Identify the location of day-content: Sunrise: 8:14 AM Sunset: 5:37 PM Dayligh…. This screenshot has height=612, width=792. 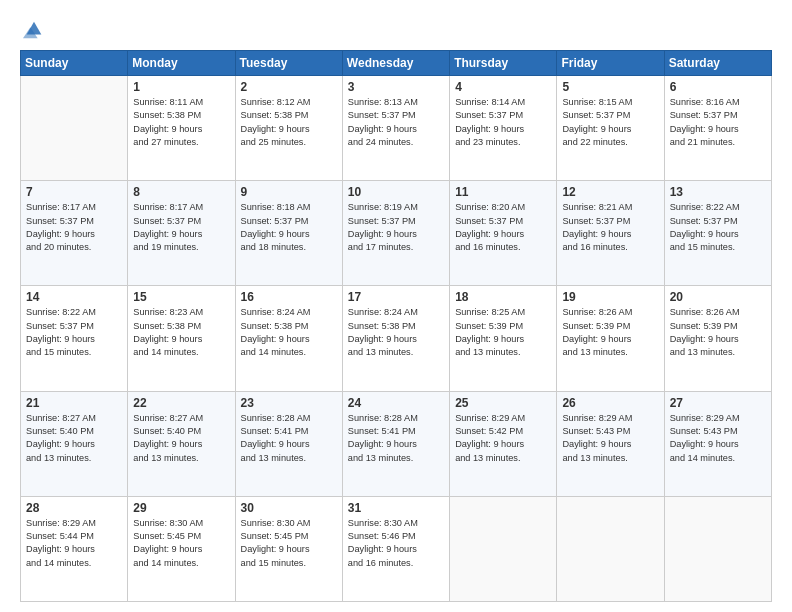
(503, 122).